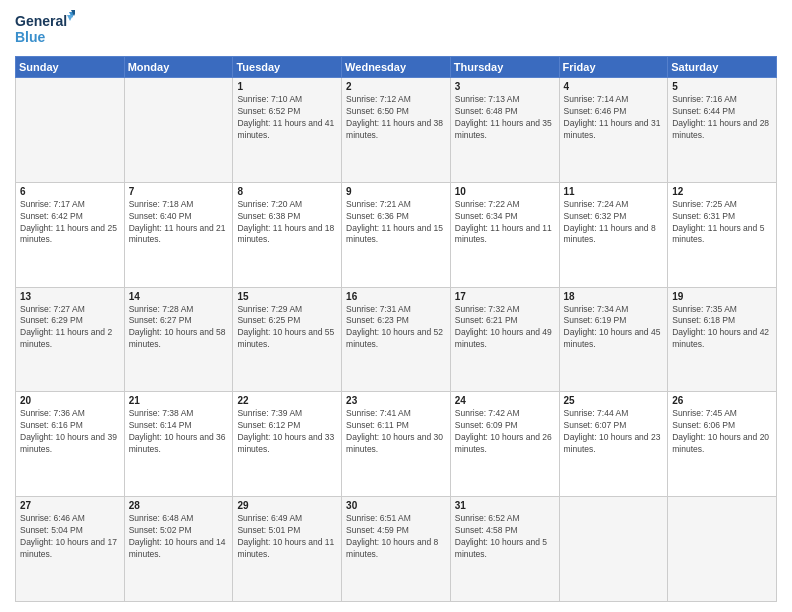 The width and height of the screenshot is (792, 612). I want to click on svg-text: Blue, so click(30, 37).